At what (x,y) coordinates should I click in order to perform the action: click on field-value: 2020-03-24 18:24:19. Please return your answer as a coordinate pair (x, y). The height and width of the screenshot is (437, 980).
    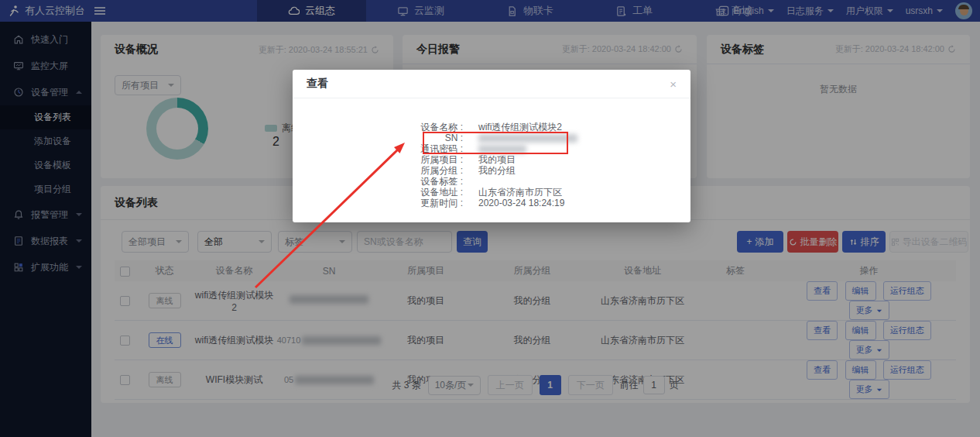
    Looking at the image, I should click on (522, 203).